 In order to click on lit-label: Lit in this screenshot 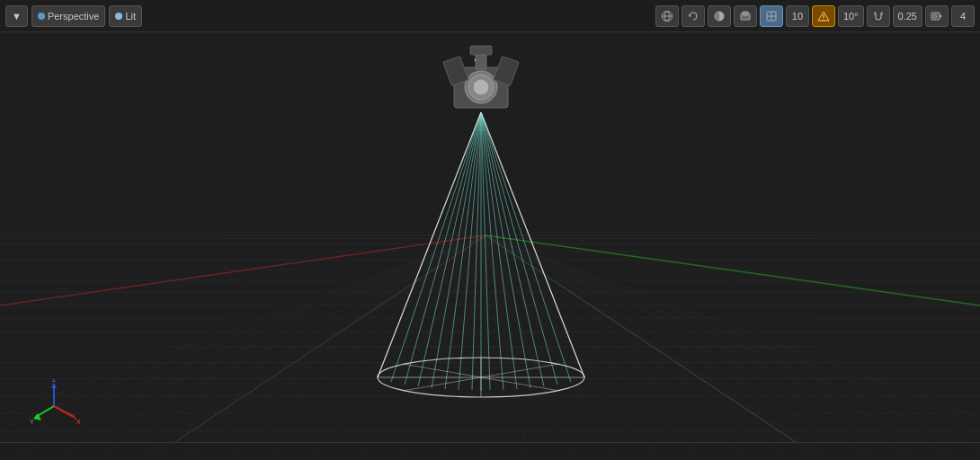, I will do `click(130, 16)`.